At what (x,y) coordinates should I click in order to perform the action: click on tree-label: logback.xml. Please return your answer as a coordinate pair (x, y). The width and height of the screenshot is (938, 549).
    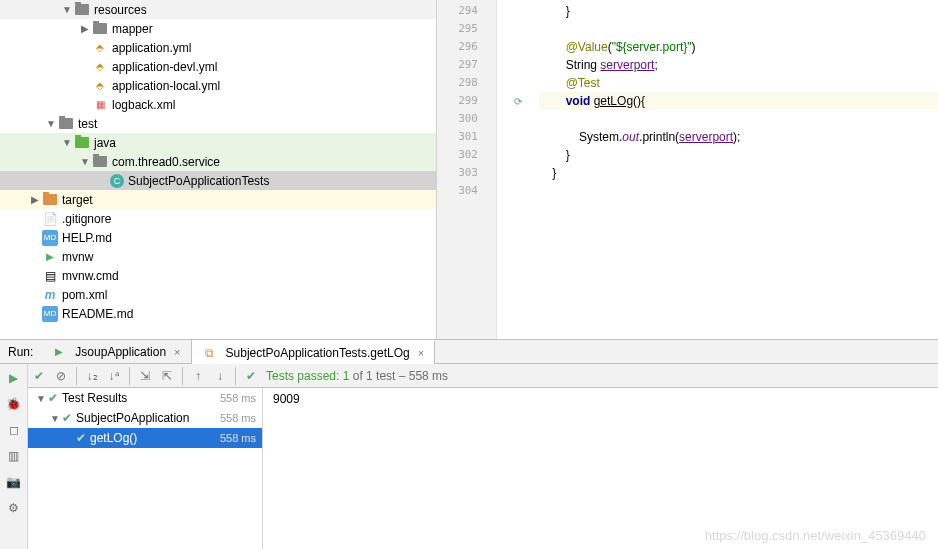
    Looking at the image, I should click on (144, 105).